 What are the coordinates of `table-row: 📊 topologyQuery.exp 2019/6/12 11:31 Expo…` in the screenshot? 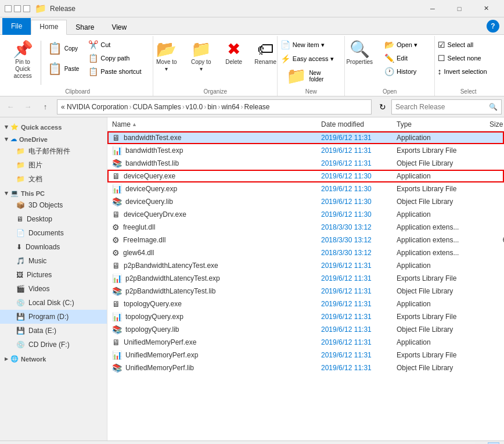 It's located at (305, 317).